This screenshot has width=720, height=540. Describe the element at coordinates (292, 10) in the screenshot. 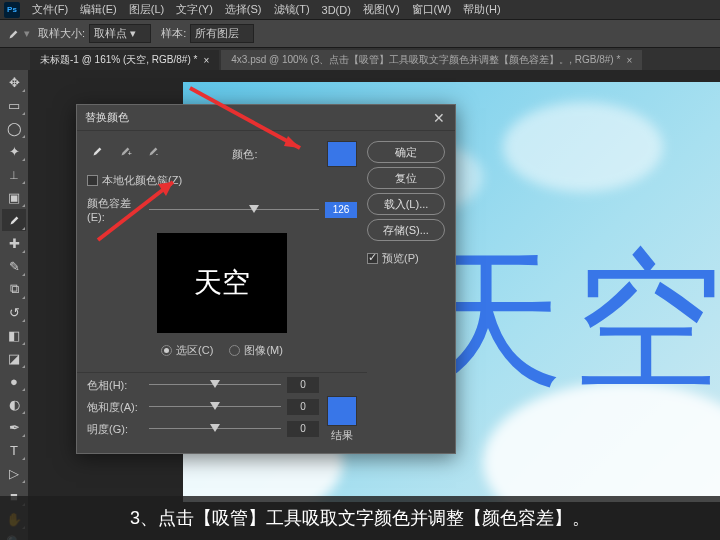

I see `menu-filter: 滤镜(T)` at that location.